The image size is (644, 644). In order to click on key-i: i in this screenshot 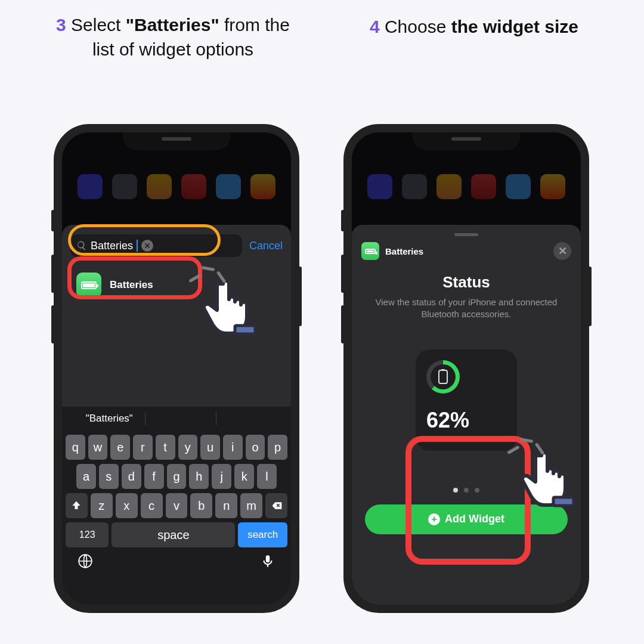, I will do `click(233, 447)`.